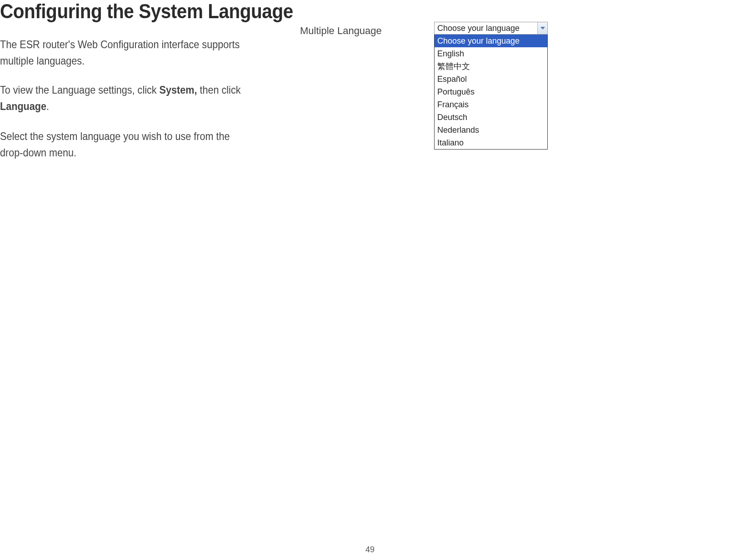 The width and height of the screenshot is (740, 560). I want to click on dropdown-label: Multiple Language, so click(341, 31).